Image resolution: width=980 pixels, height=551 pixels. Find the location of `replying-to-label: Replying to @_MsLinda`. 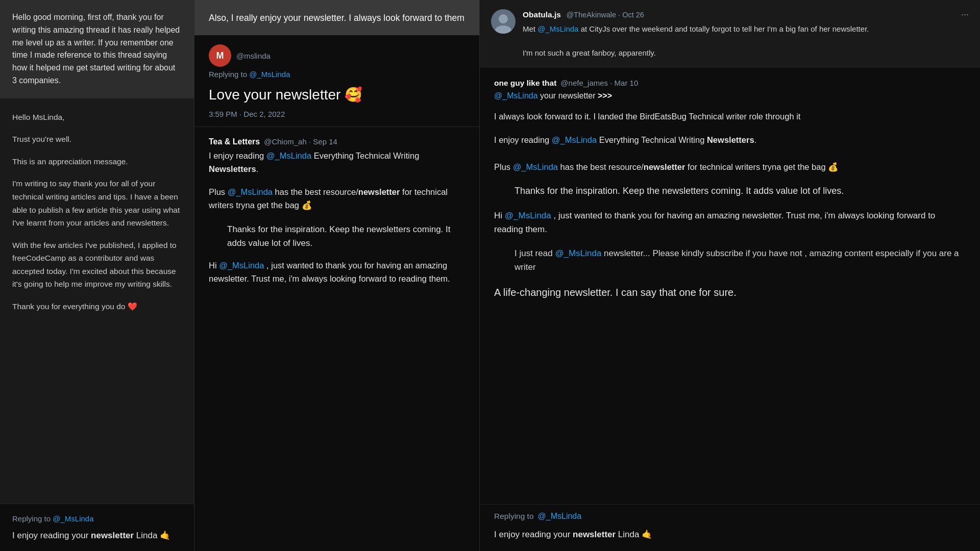

replying-to-label: Replying to @_MsLinda is located at coordinates (97, 518).